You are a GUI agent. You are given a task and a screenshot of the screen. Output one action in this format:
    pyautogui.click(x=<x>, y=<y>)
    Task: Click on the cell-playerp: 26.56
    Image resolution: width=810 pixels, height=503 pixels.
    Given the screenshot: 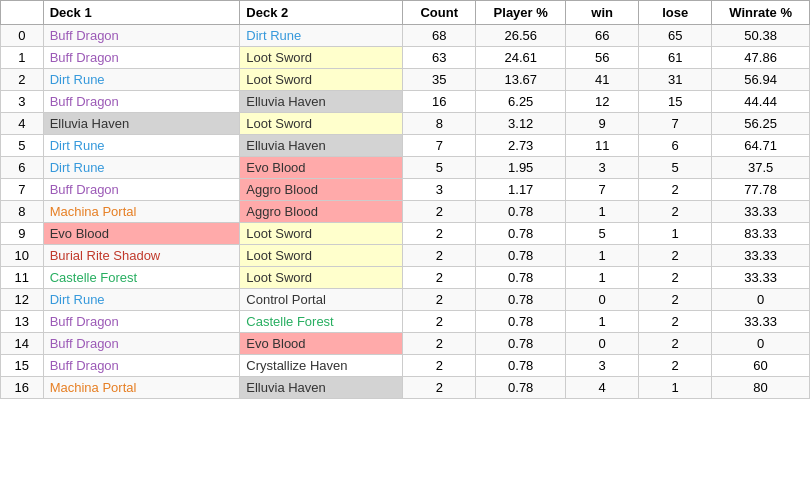 What is the action you would take?
    pyautogui.click(x=521, y=36)
    